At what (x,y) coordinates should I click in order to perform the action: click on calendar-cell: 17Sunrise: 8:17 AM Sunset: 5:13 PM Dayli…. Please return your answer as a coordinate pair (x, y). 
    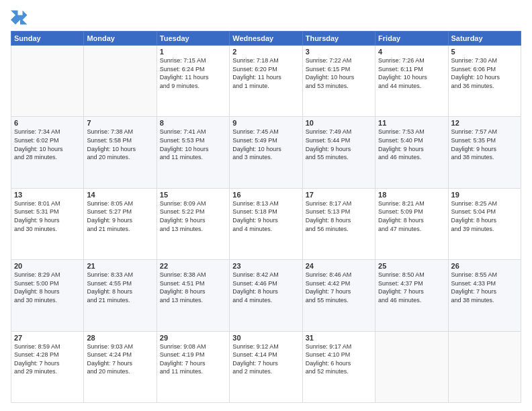
    Looking at the image, I should click on (339, 224).